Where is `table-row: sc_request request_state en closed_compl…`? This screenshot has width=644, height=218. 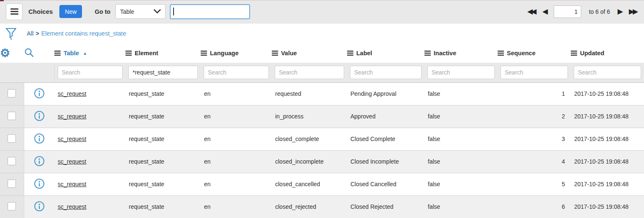
table-row: sc_request request_state en closed_compl… is located at coordinates (322, 139).